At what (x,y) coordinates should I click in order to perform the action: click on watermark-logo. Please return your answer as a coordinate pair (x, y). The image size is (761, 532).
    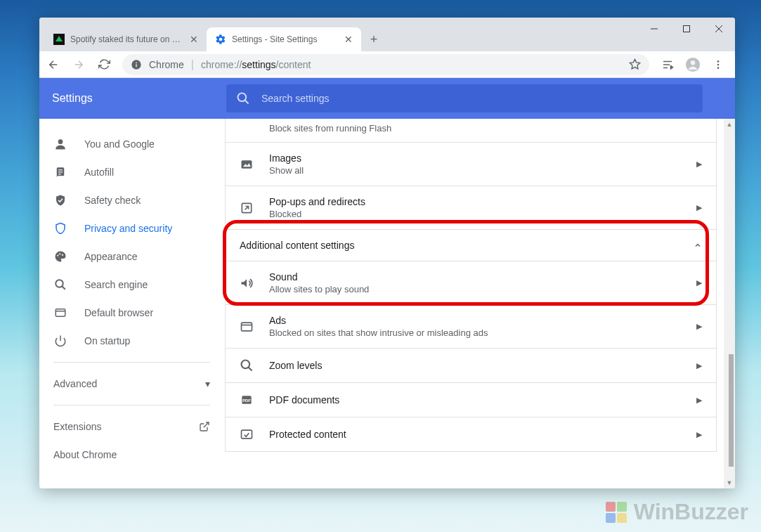
    Looking at the image, I should click on (616, 512).